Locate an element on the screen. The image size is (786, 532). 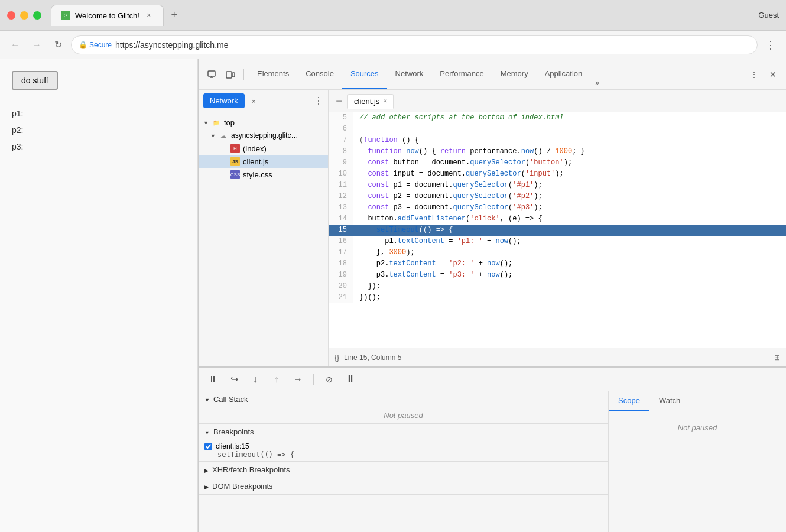
tree-item-index: H (index) is located at coordinates (264, 148).